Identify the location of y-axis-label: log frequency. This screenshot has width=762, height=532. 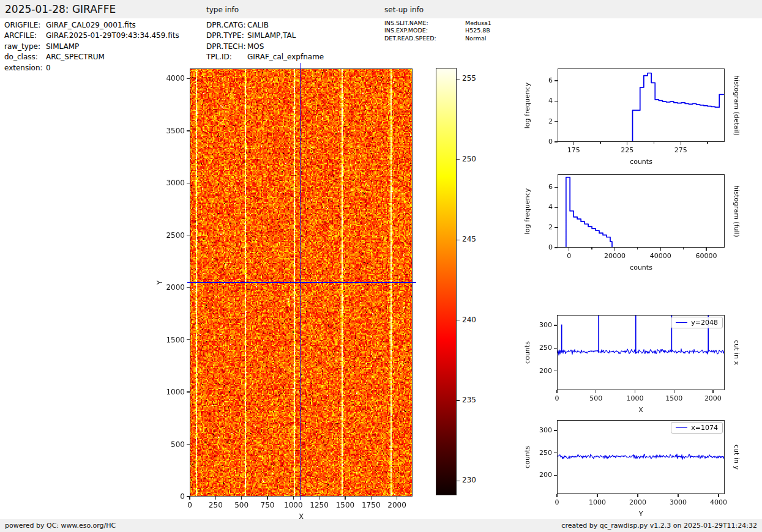
(528, 211).